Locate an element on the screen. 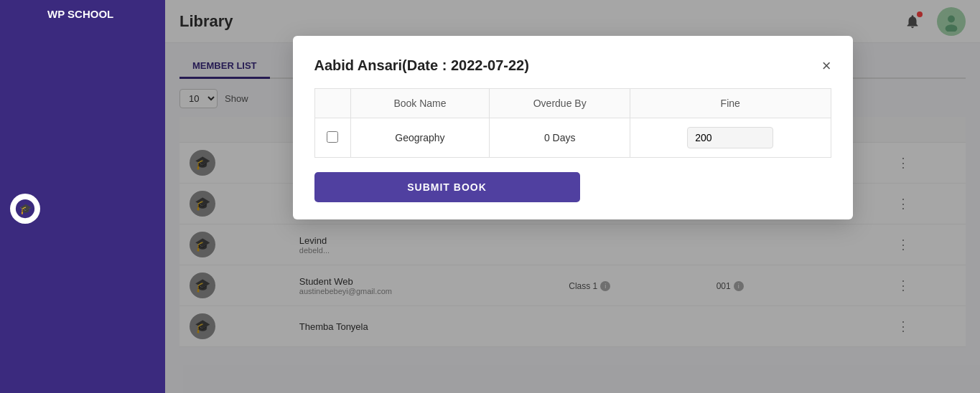  cell-book-name: Geography is located at coordinates (420, 138).